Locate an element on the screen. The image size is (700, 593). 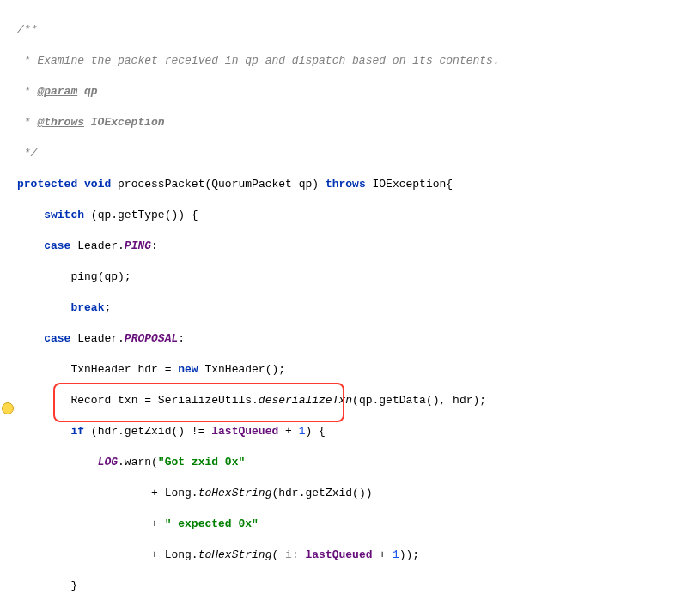
code-line: + Long.toHexString(hdr.getZxid()) is located at coordinates (354, 493).